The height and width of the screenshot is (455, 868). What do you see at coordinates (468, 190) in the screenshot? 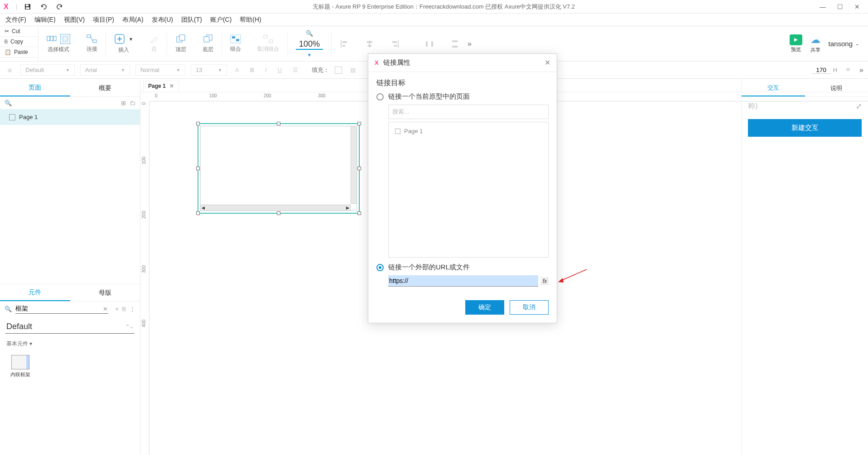
I see `page-list: Page 1` at bounding box center [468, 190].